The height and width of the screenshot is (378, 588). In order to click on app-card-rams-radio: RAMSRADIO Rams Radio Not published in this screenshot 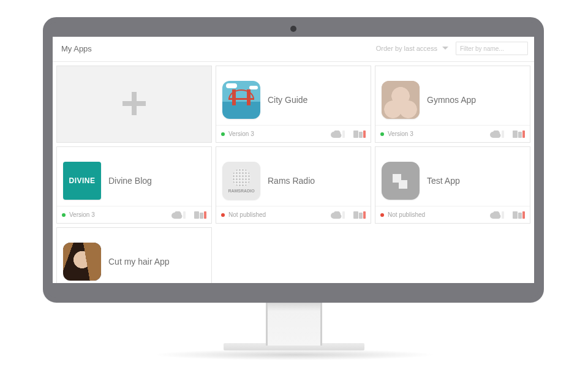, I will do `click(293, 185)`.